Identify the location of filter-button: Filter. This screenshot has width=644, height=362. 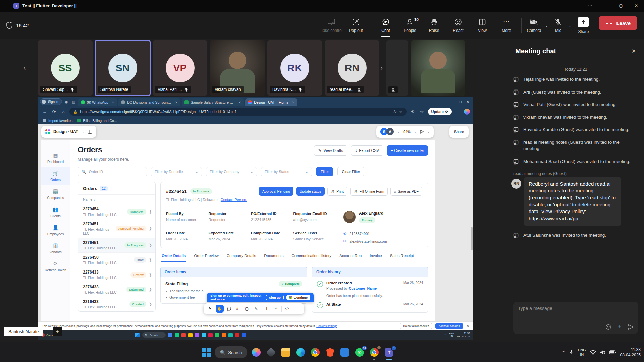
(325, 172).